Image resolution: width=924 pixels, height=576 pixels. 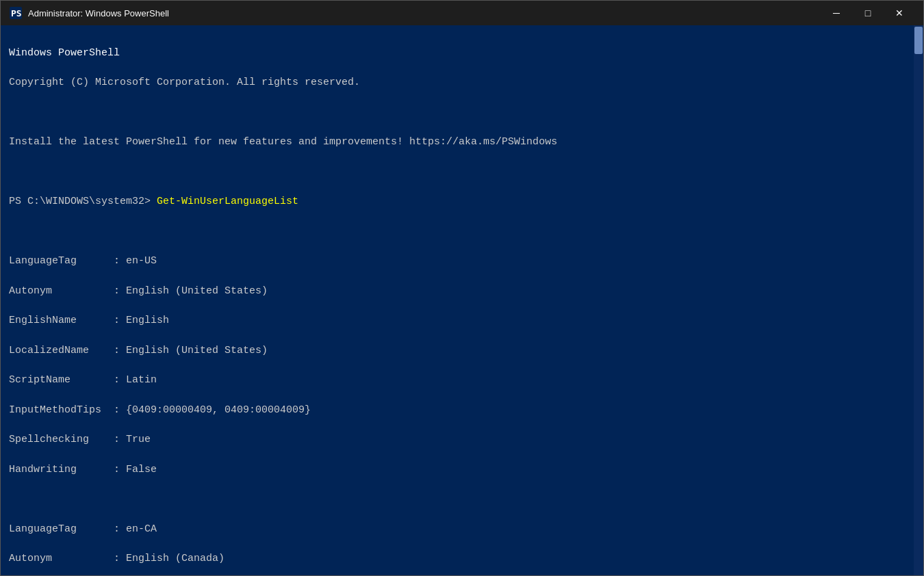 I want to click on close-button: ✕, so click(x=899, y=13).